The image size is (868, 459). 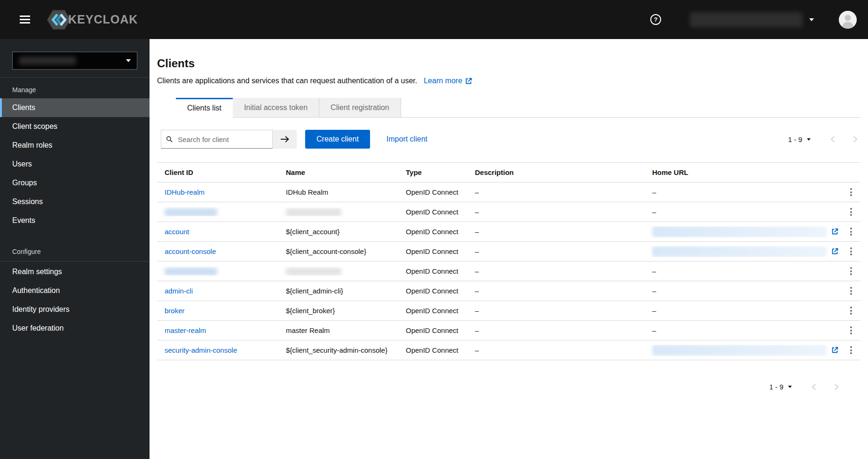 I want to click on pagination-bottom-next-button, so click(x=837, y=387).